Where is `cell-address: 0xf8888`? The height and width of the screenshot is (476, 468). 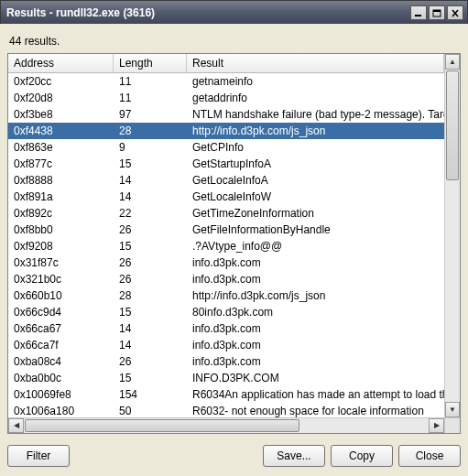
cell-address: 0xf8888 is located at coordinates (60, 180).